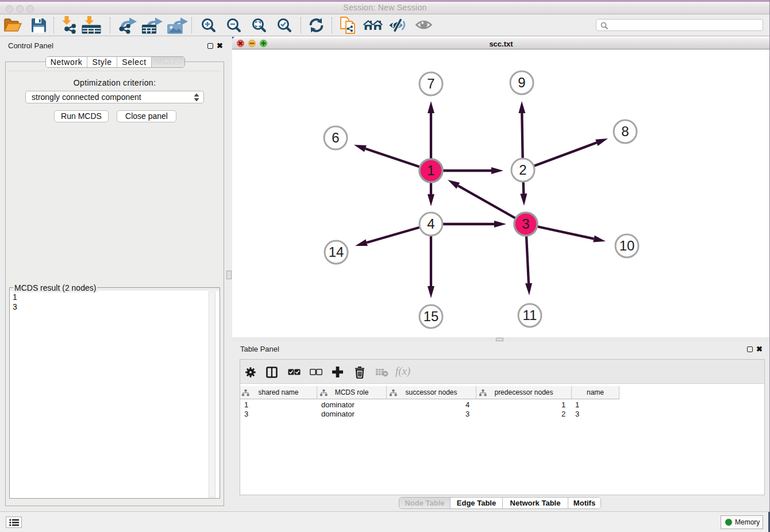  Describe the element at coordinates (336, 138) in the screenshot. I see `svg-text: 6` at that location.